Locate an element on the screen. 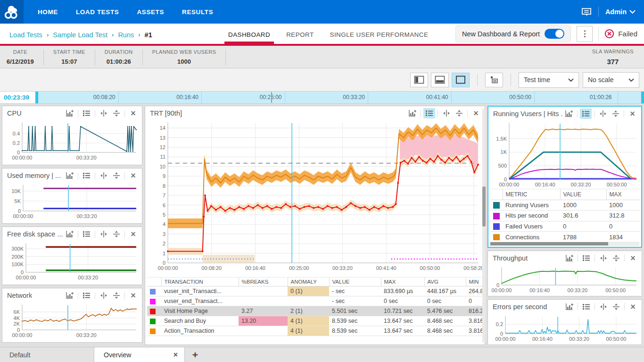 This screenshot has height=362, width=644. timeline-right-handle is located at coordinates (643, 97).